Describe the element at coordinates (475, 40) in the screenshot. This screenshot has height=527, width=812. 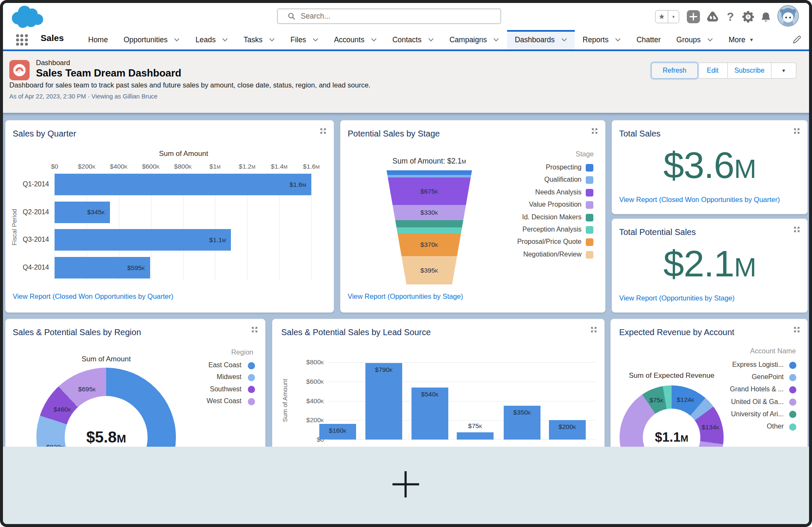
I see `nav-tab-campaigns: Campaigns` at that location.